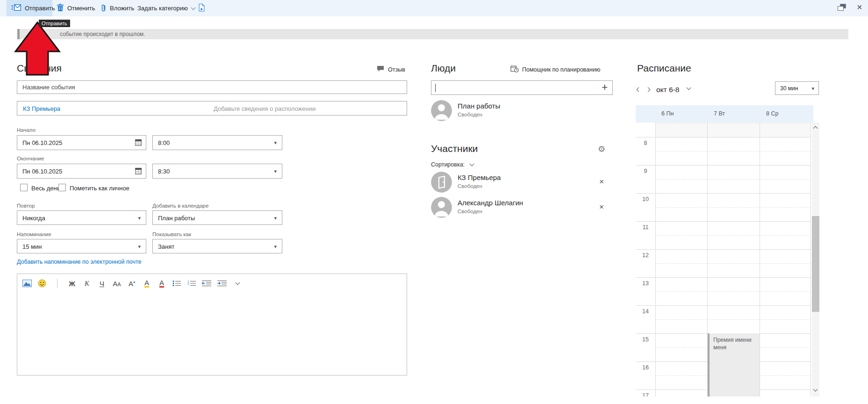 This screenshot has width=868, height=404. What do you see at coordinates (118, 8) in the screenshot?
I see `attach-button: Вложить` at bounding box center [118, 8].